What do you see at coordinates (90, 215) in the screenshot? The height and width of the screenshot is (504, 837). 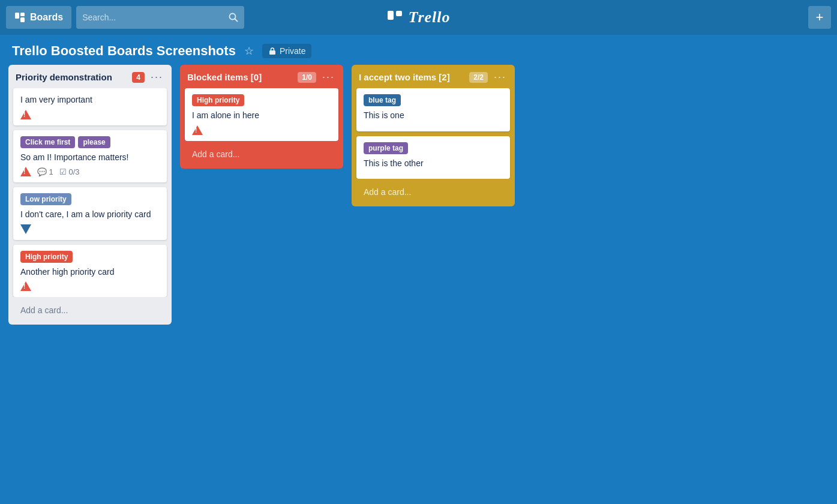 I see `card-title: I don't care, I am a low priority card` at bounding box center [90, 215].